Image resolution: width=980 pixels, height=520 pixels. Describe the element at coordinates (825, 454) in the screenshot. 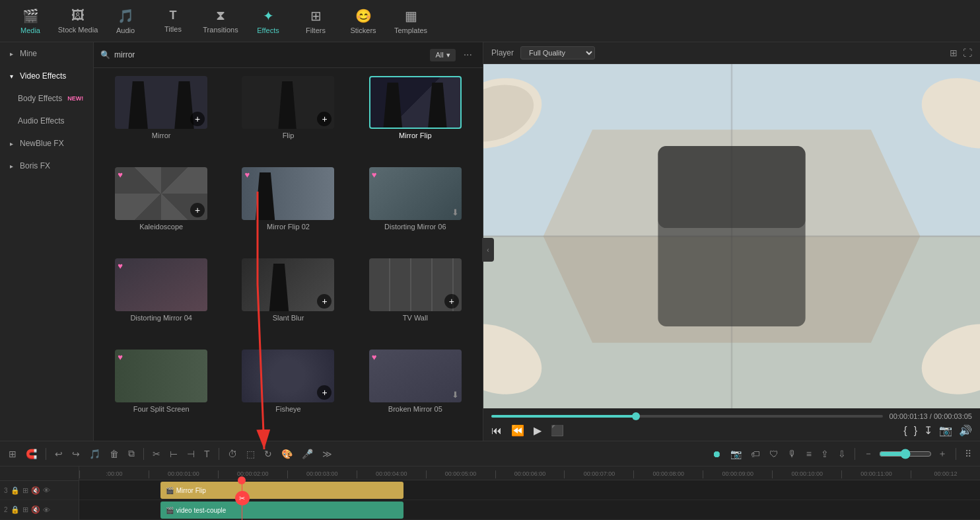

I see `export-button: ⇪` at that location.